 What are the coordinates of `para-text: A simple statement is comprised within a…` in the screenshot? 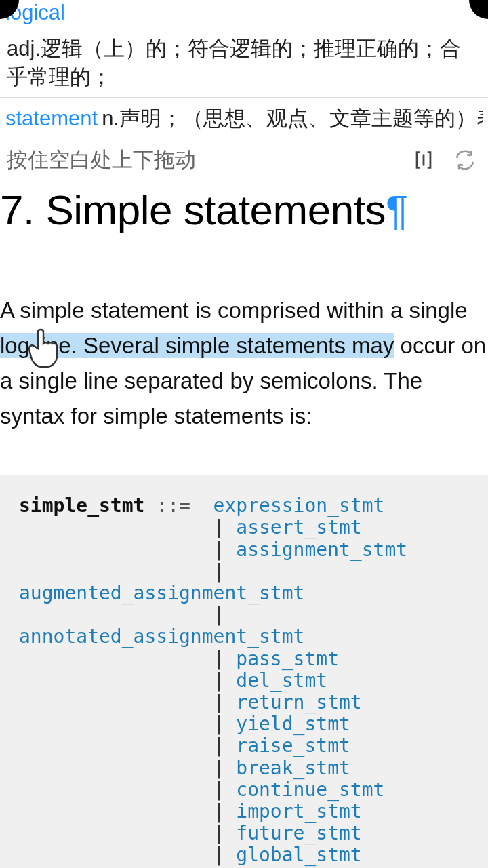 It's located at (234, 311).